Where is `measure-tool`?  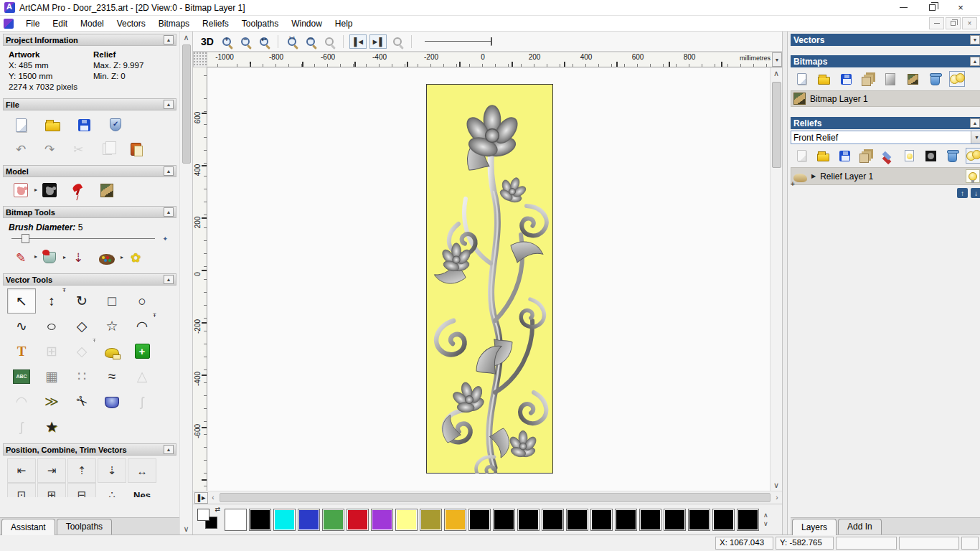 measure-tool is located at coordinates (112, 352).